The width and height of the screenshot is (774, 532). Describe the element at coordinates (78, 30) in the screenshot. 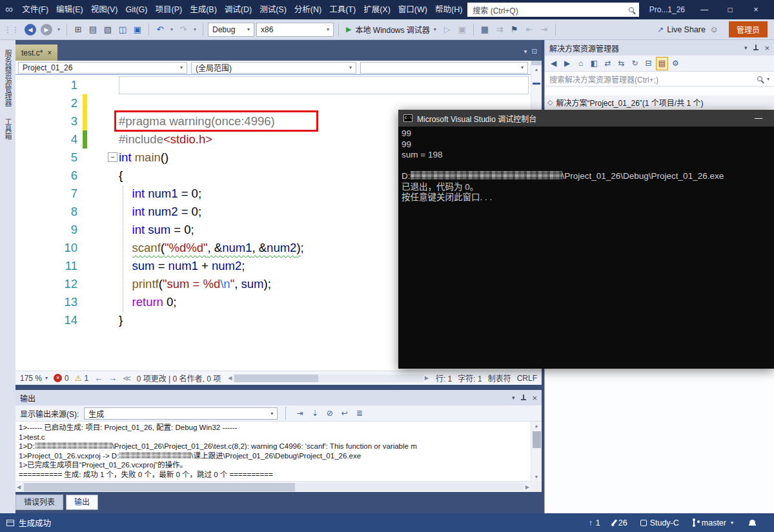

I see `new-project-icon: ⊞` at that location.